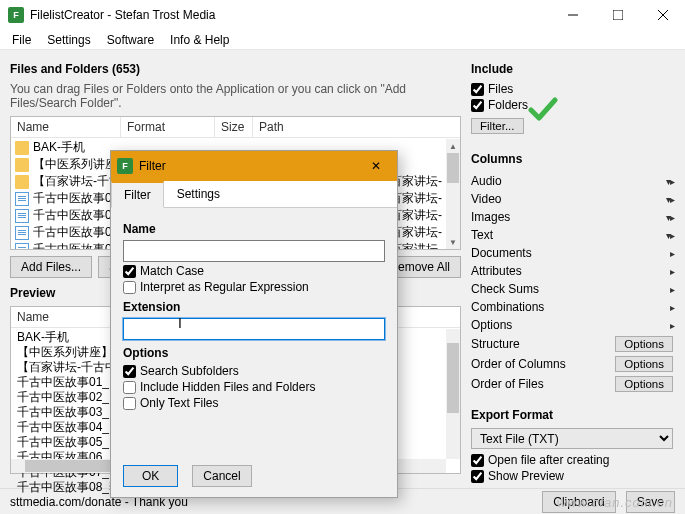  I want to click on cancel-button: Cancel, so click(222, 476).